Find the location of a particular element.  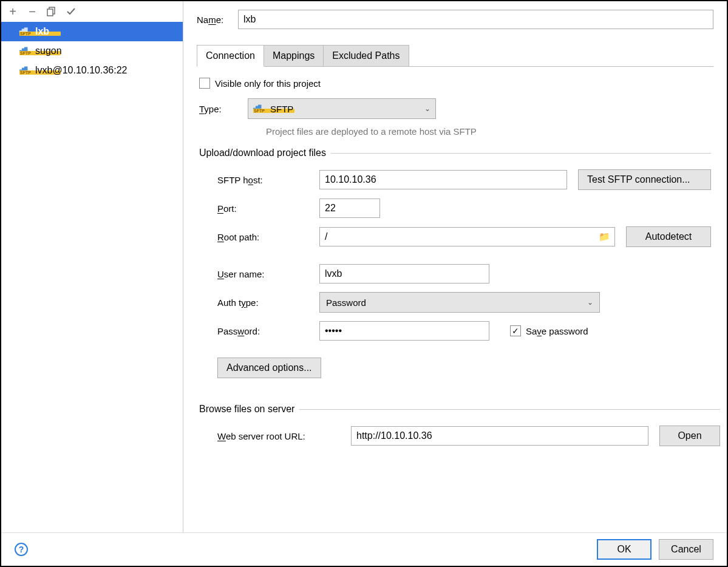

save-password-checkbox is located at coordinates (515, 331).